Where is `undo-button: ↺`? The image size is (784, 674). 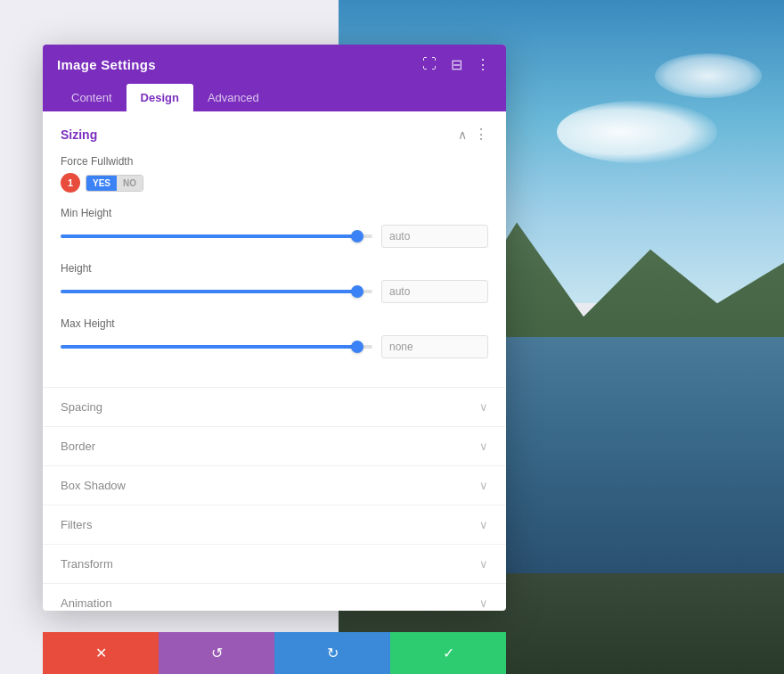 undo-button: ↺ is located at coordinates (216, 653).